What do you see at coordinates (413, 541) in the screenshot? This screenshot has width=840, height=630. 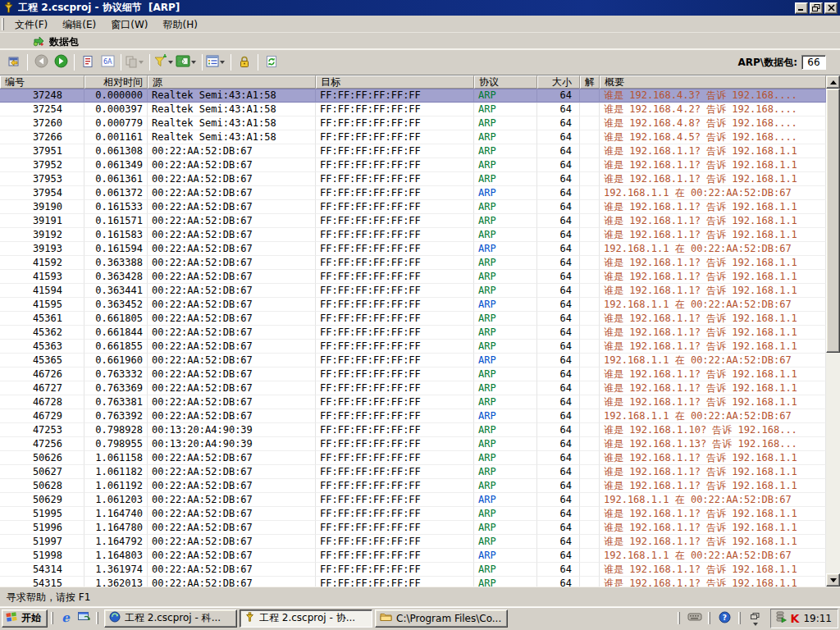 I see `packet-row: 51997 1.164792 00:22:AA:52:DB:67 FF:FF:F…` at bounding box center [413, 541].